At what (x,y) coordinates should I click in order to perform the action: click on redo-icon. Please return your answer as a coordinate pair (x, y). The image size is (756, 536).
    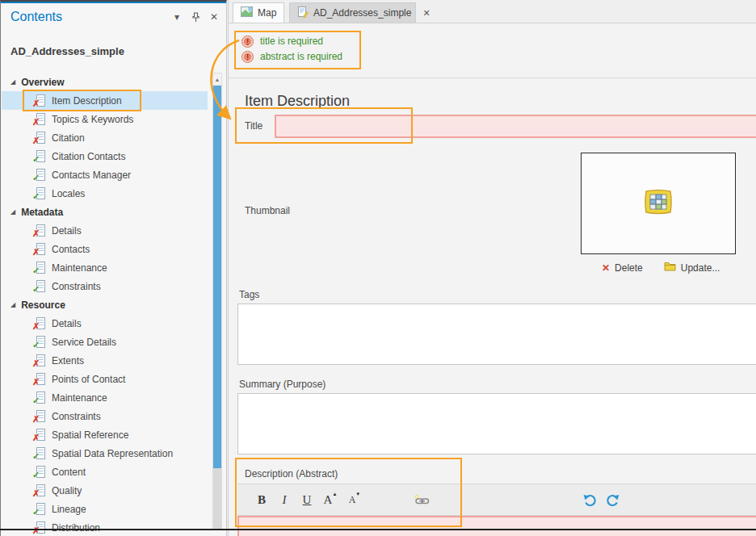
    Looking at the image, I should click on (612, 500).